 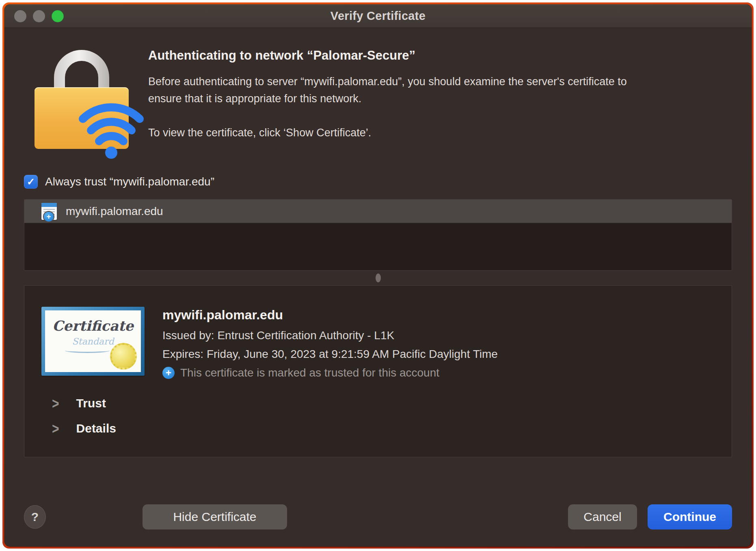 I want to click on panel-splitter, so click(x=378, y=278).